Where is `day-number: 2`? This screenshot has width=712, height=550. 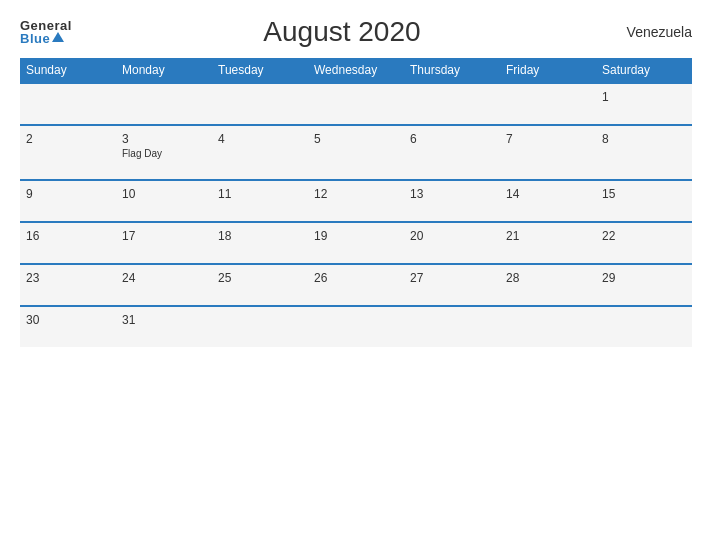
day-number: 2 is located at coordinates (68, 139).